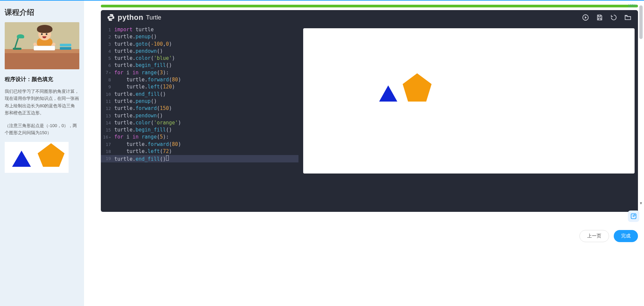  Describe the element at coordinates (200, 65) in the screenshot. I see `code-line: 6turtle.begin_fill()` at that location.